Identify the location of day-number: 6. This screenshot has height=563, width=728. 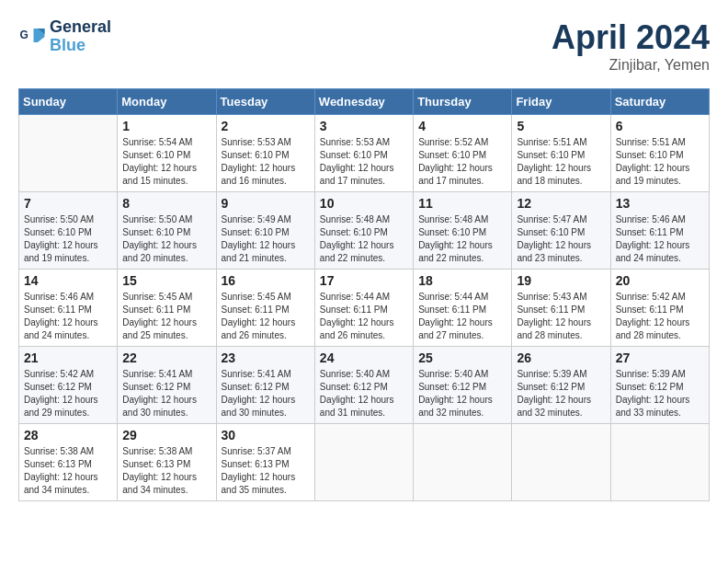
(660, 126).